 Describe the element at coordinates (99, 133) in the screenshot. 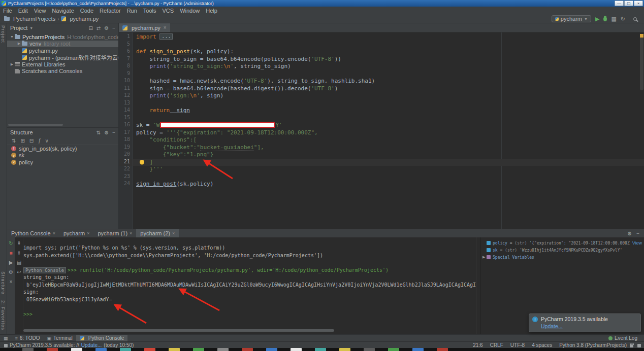

I see `sort-icon: ⇅` at that location.